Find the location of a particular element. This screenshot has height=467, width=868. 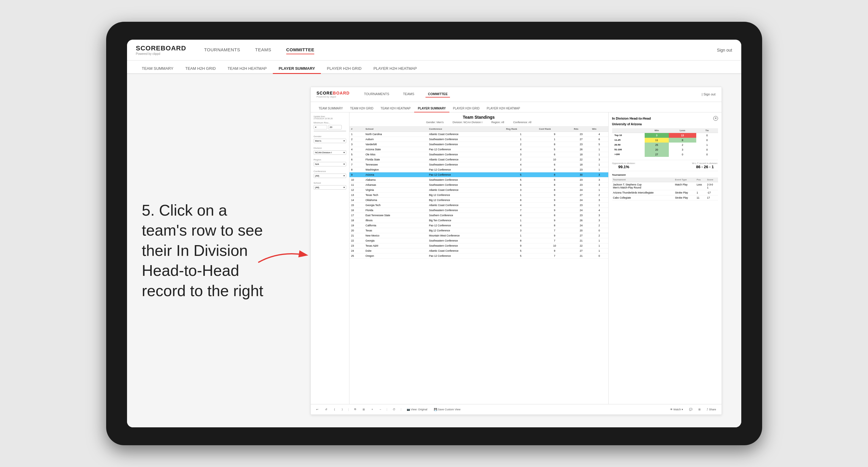

sign-out-button: Sign out is located at coordinates (724, 50).